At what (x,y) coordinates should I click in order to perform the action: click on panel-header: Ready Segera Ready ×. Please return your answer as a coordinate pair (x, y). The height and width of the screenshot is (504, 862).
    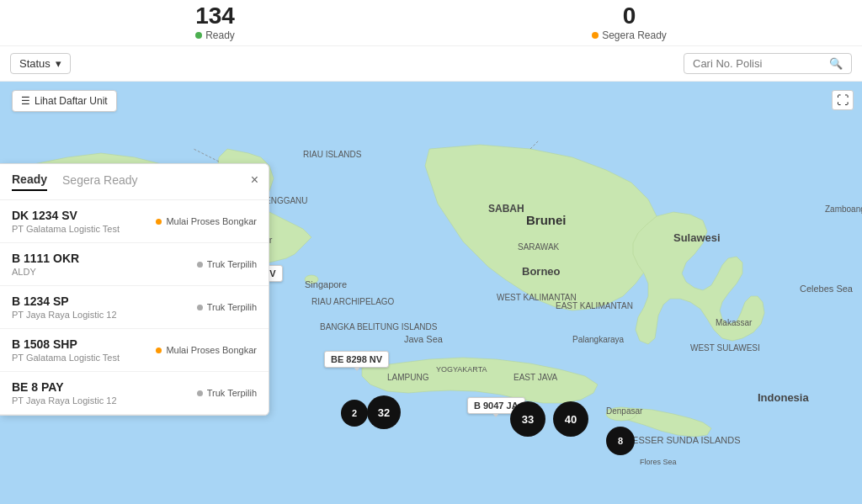
    Looking at the image, I should click on (135, 182).